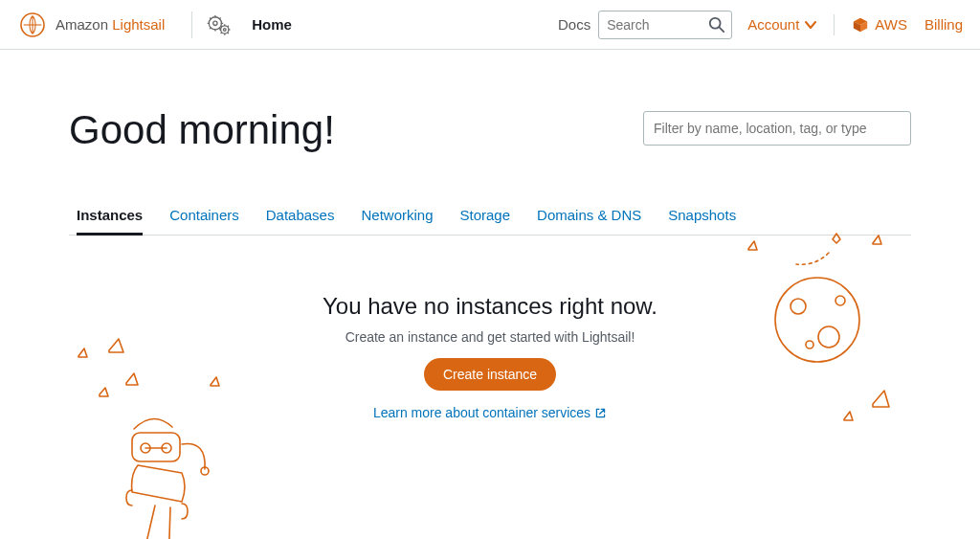  I want to click on tab-domains: Domains & DNS, so click(590, 220).